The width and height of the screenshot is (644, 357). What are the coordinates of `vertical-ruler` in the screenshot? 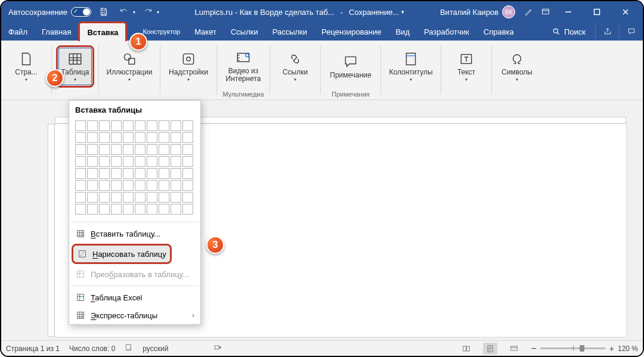 It's located at (51, 230).